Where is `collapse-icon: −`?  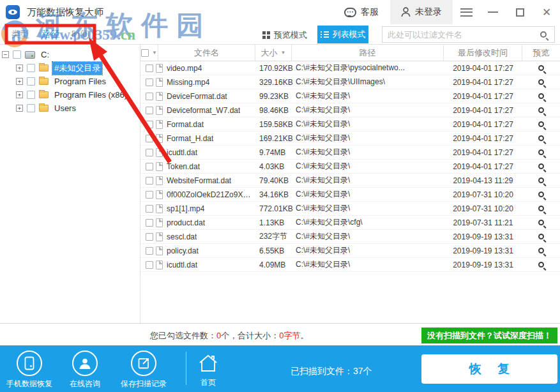 collapse-icon: − is located at coordinates (5, 55).